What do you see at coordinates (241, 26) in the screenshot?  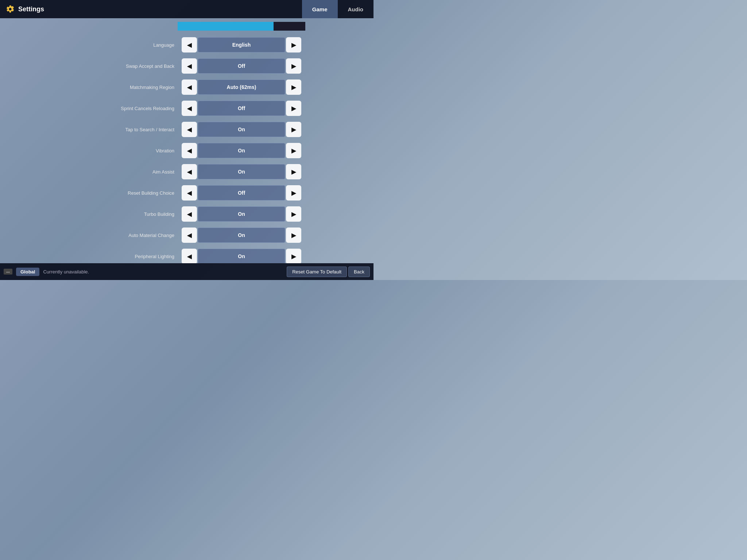 I see `slider-track-container` at bounding box center [241, 26].